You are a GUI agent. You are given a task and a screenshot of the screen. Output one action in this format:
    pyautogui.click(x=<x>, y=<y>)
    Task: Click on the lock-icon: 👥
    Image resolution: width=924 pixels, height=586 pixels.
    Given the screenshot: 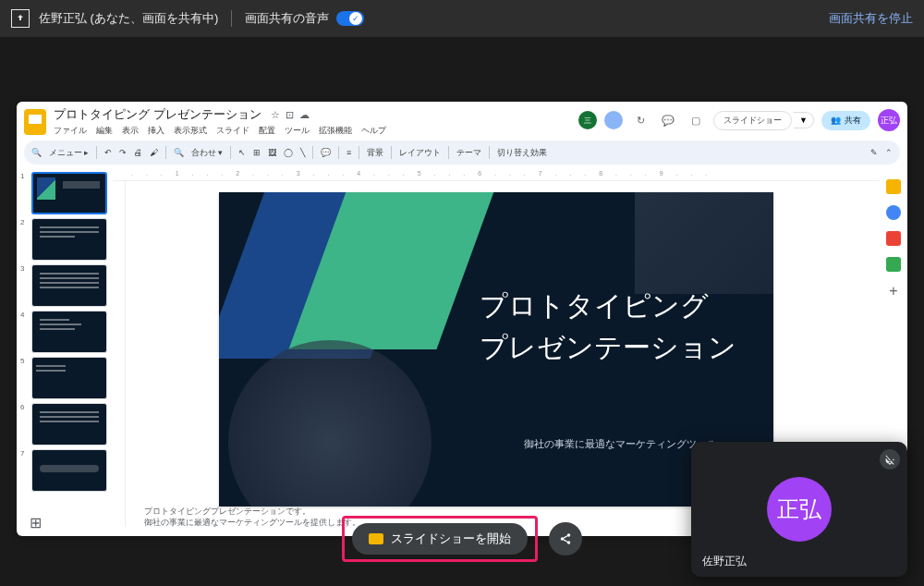 What is the action you would take?
    pyautogui.click(x=835, y=120)
    